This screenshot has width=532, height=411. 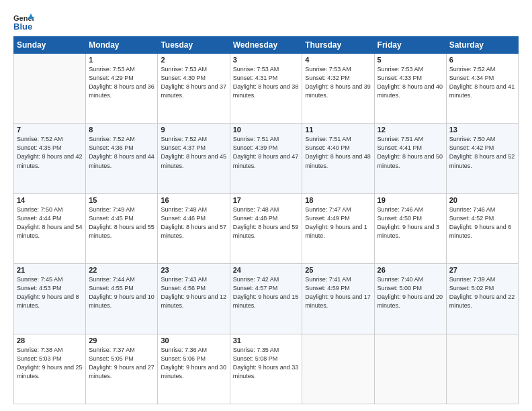 What do you see at coordinates (193, 293) in the screenshot?
I see `day-info: Sunrise: 7:43 AMSunset: 4:56 PMDaylight:…` at bounding box center [193, 293].